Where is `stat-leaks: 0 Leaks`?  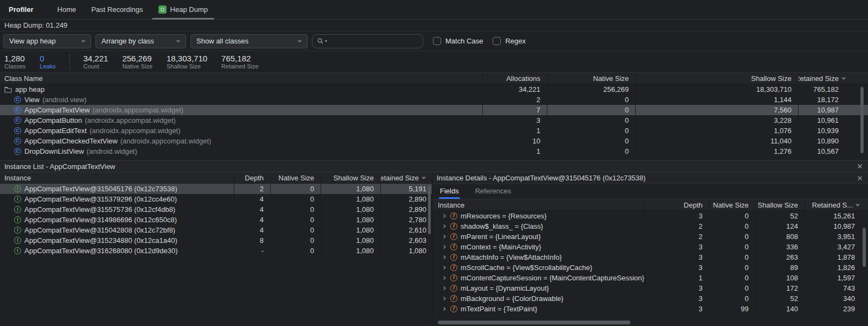
stat-leaks: 0 Leaks is located at coordinates (48, 62).